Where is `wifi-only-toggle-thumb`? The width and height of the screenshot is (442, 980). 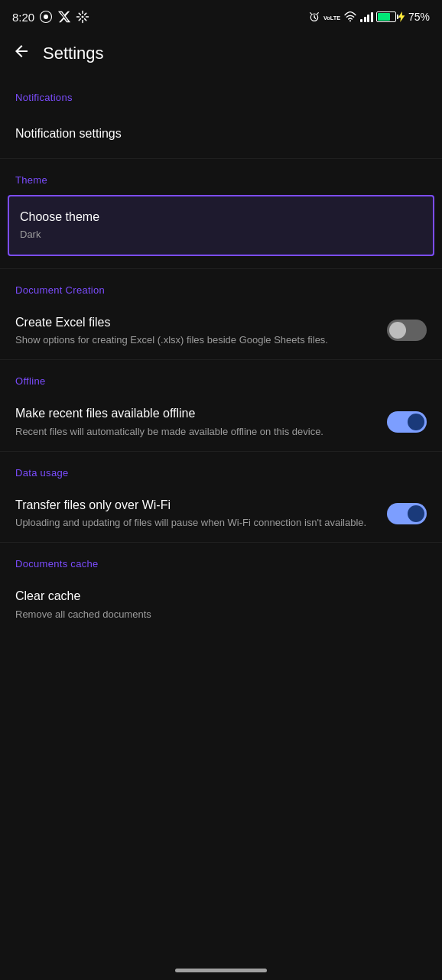
wifi-only-toggle-thumb is located at coordinates (416, 514).